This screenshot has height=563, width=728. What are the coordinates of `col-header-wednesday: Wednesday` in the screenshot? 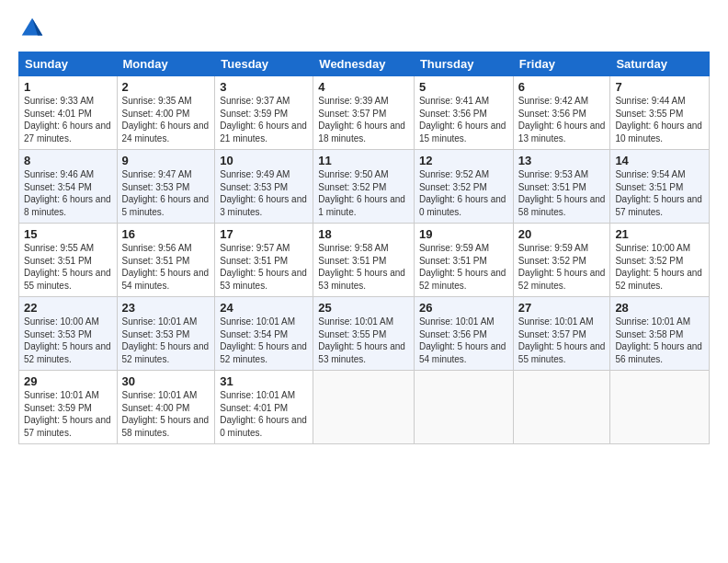 It's located at (364, 64).